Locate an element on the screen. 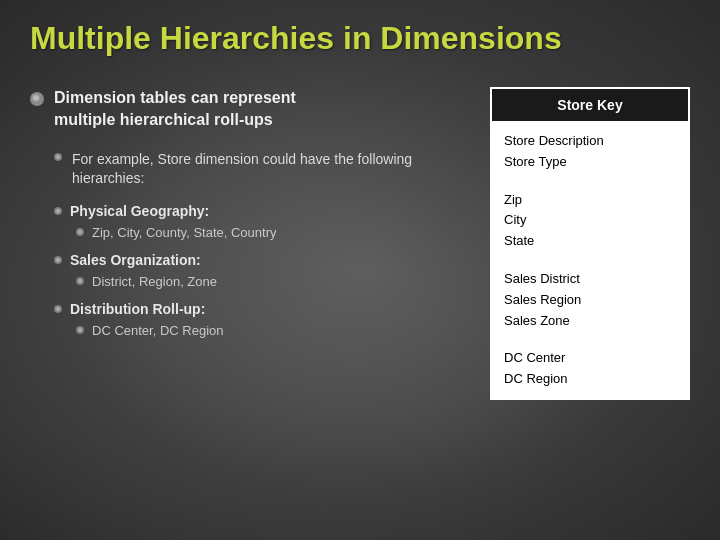 The image size is (720, 540). table-section-1-content: Store Description Store Type is located at coordinates (590, 152).